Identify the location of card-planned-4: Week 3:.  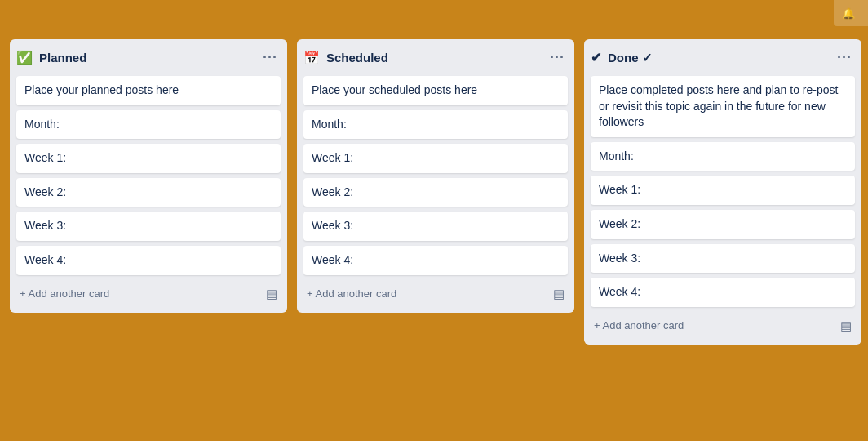
(148, 226).